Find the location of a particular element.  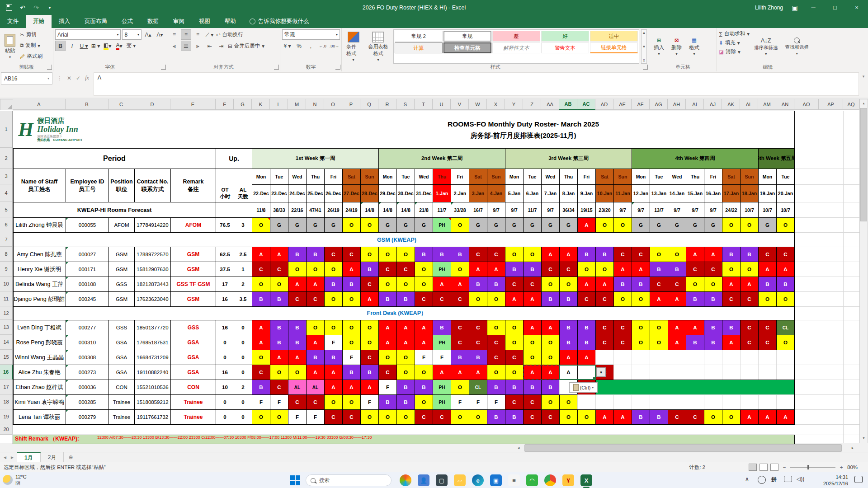

date-cell: 19-Jan is located at coordinates (768, 193).